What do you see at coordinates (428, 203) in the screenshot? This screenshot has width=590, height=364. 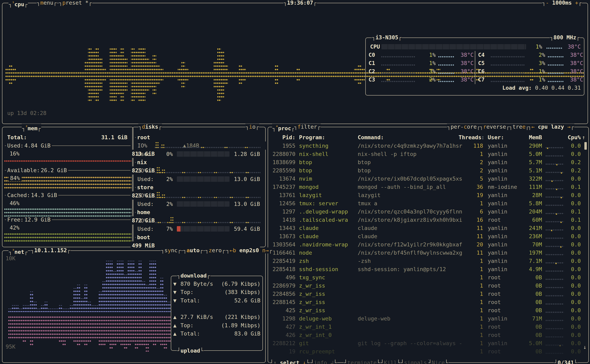 I see `process-row: 12456tmux: servertmux a1yanlin5.8M0.0` at bounding box center [428, 203].